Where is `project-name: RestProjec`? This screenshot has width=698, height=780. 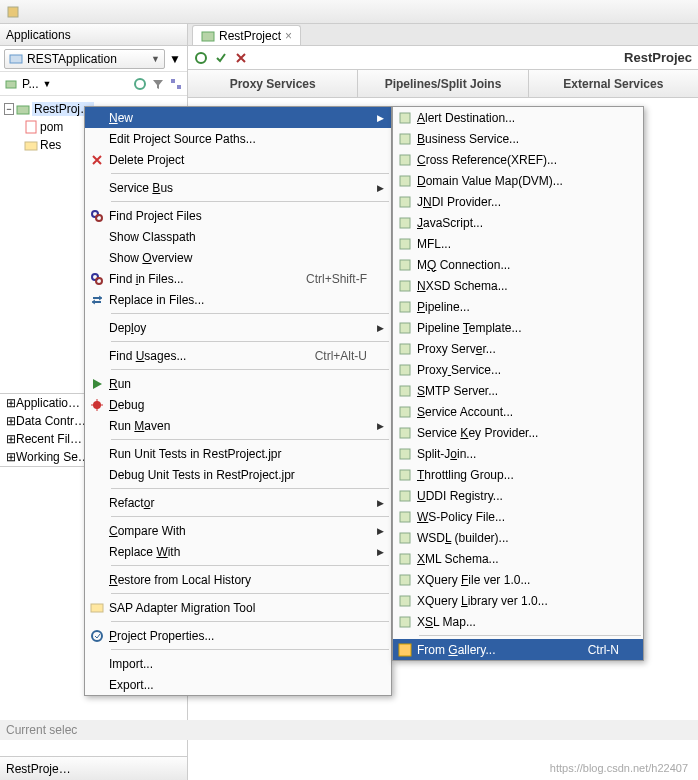 project-name: RestProjec is located at coordinates (658, 58).